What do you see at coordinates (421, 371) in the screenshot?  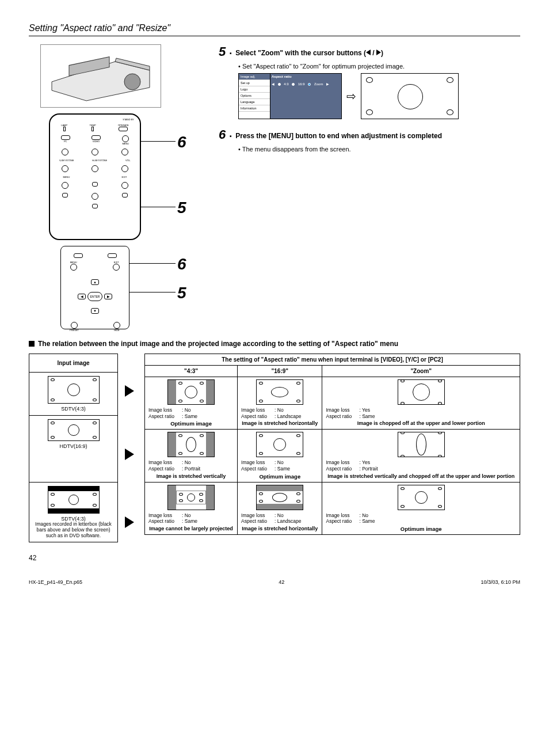 I see `col-zoom: "Zoom"` at bounding box center [421, 371].